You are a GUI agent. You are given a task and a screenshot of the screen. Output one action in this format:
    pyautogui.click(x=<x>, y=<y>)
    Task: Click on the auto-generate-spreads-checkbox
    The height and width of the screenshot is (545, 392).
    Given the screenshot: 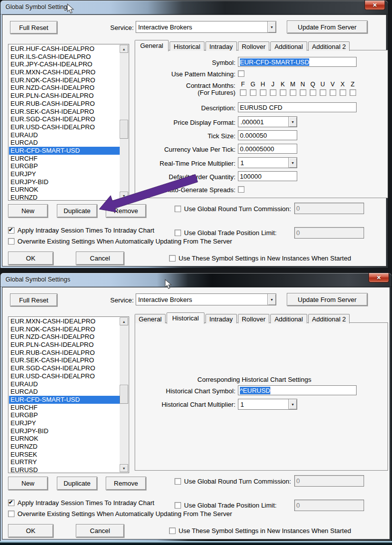 What is the action you would take?
    pyautogui.click(x=241, y=190)
    